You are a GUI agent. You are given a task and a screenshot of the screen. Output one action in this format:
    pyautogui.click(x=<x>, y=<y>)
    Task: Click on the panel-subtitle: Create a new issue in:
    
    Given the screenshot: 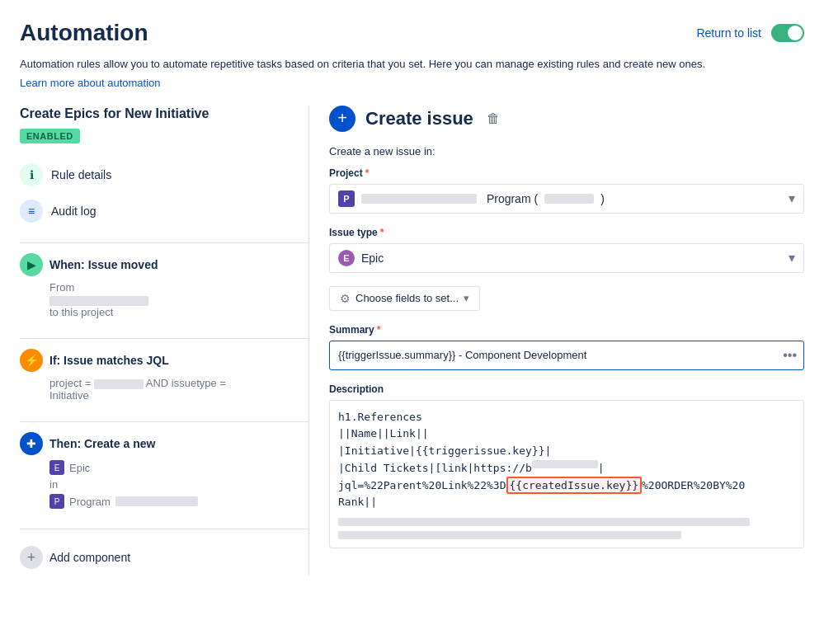 What is the action you would take?
    pyautogui.click(x=567, y=152)
    